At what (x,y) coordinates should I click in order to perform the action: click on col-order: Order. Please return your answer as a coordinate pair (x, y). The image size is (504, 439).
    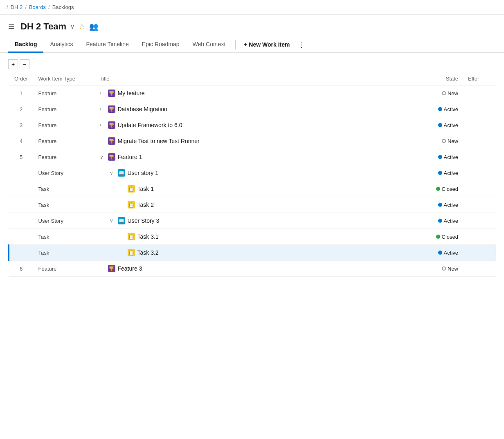
    Looking at the image, I should click on (21, 79).